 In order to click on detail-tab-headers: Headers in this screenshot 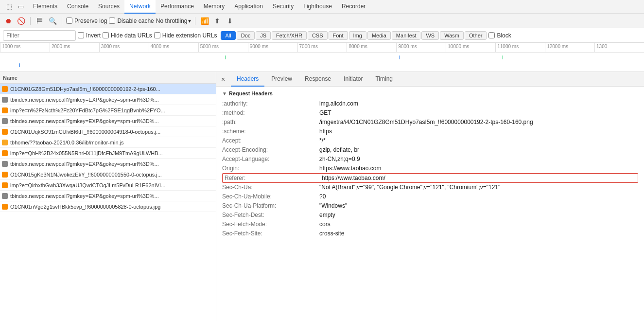, I will do `click(248, 79)`.